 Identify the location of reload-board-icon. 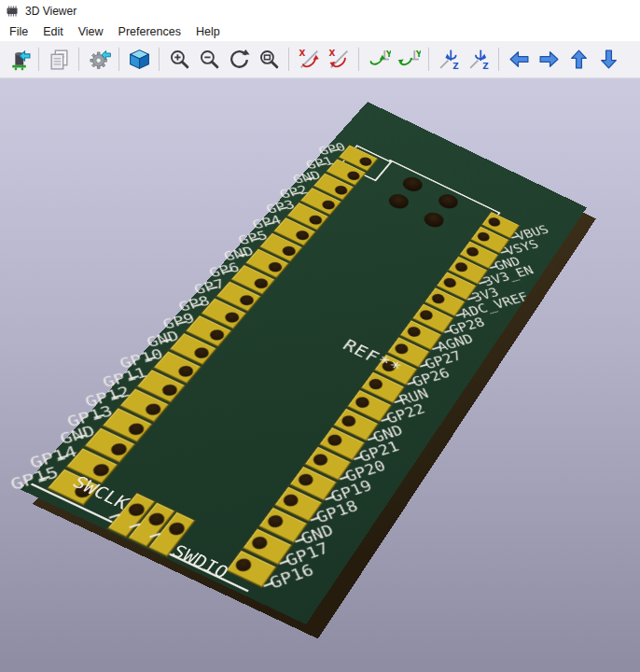
(19, 60).